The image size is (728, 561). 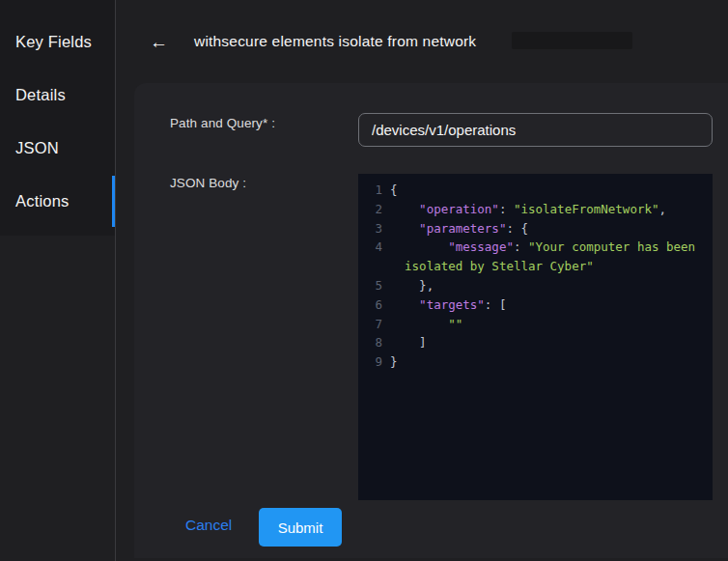 I want to click on sidebar-item-label: Details, so click(x=41, y=95).